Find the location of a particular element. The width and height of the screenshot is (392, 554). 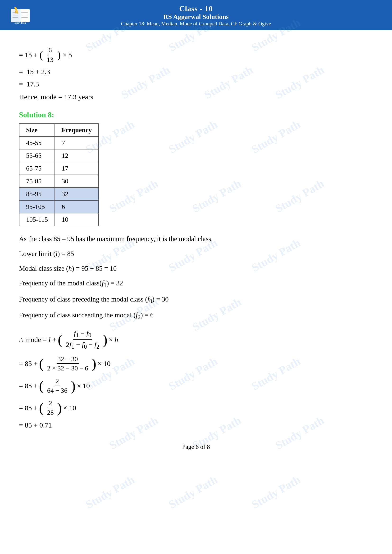

table-row: 105-115 10 is located at coordinates (59, 220).